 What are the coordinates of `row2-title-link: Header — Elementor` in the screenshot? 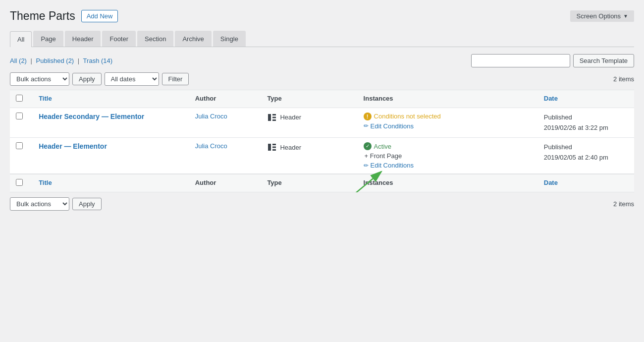 It's located at (73, 146).